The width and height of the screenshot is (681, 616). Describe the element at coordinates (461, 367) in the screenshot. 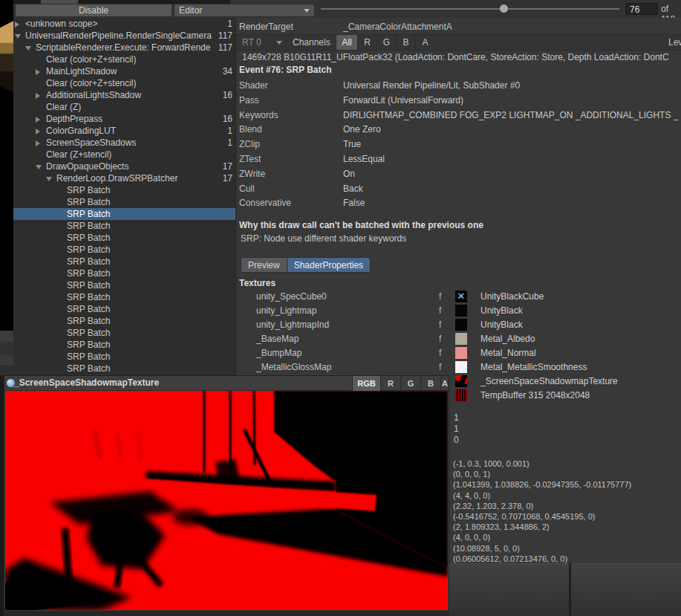

I see `texture-thumbnail-metallic` at that location.